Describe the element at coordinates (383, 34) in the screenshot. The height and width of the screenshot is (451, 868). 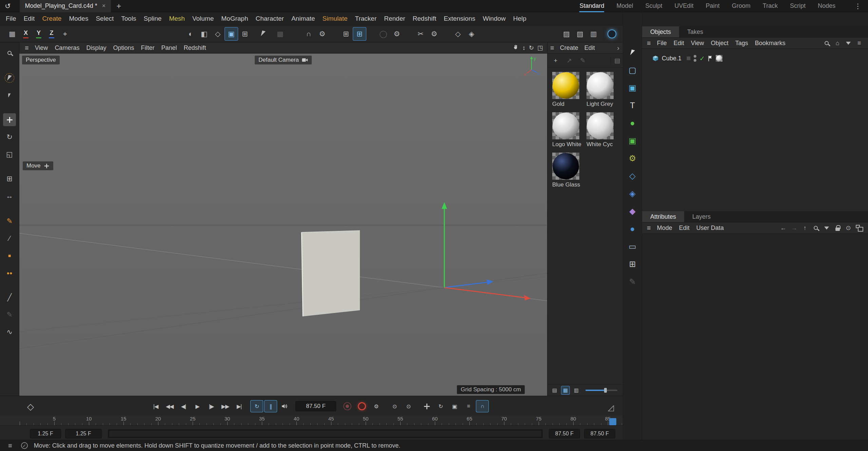
I see `workplane-lock-button: ◯` at that location.